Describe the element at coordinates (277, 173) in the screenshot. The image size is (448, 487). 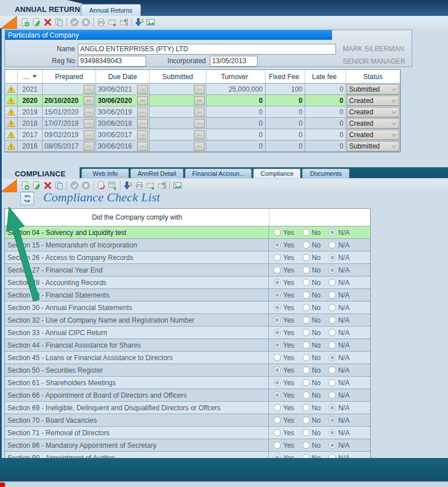
I see `tab-compliance: Compliance` at that location.